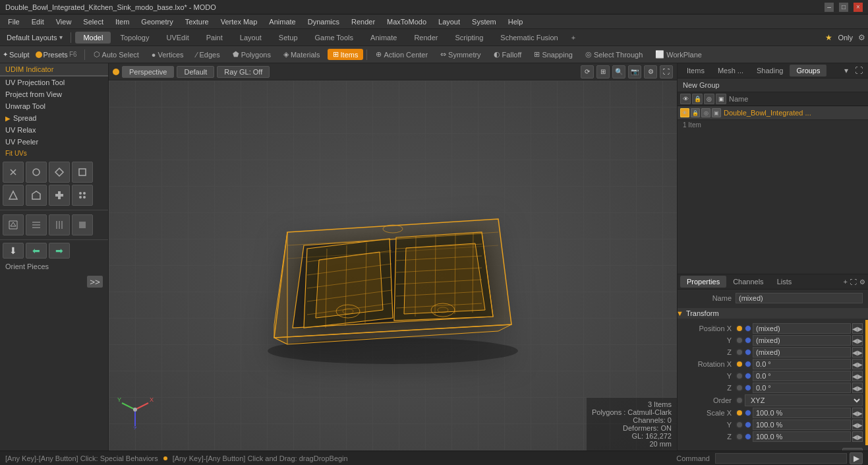 The width and height of the screenshot is (868, 465). Describe the element at coordinates (36, 251) in the screenshot. I see `arrow-left-btn: ⬅` at that location.